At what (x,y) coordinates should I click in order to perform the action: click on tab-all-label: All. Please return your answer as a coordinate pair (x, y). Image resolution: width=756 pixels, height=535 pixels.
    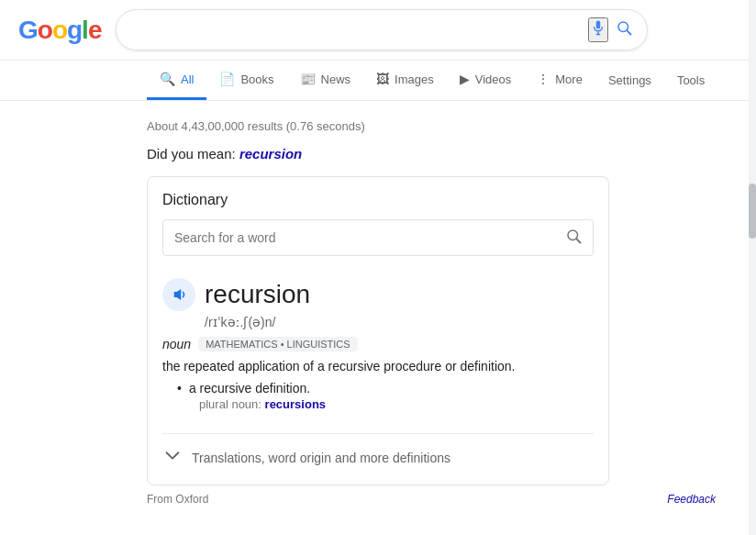
    Looking at the image, I should click on (187, 79).